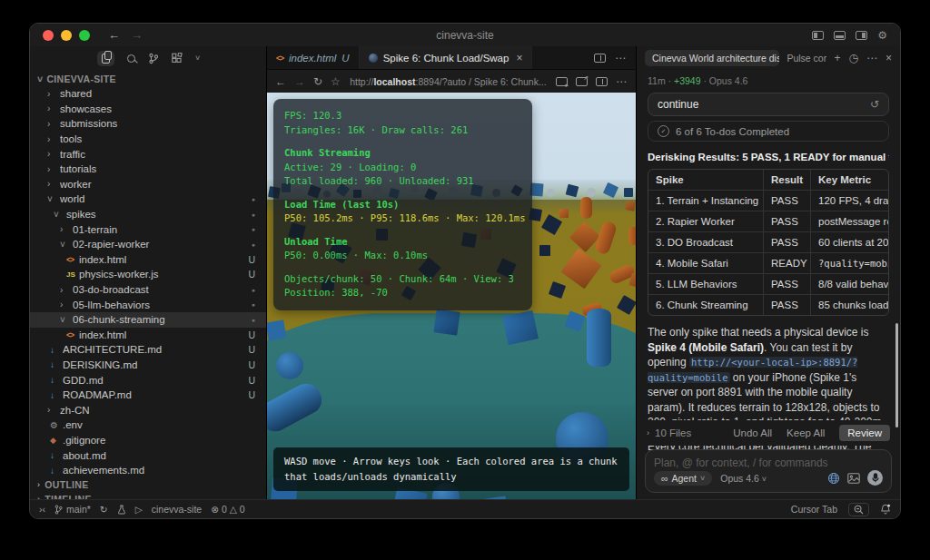 This screenshot has width=930, height=560. Describe the element at coordinates (148, 185) in the screenshot. I see `tree-item: › worker` at that location.